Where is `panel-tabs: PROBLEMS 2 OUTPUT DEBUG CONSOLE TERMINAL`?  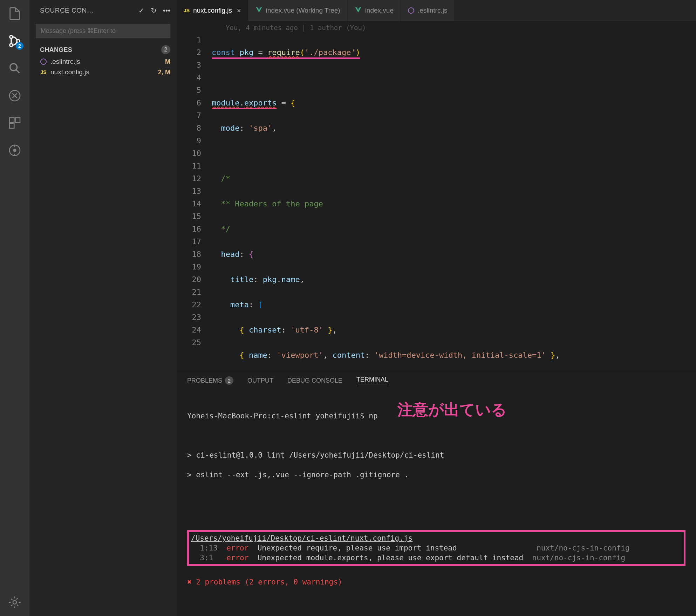
panel-tabs: PROBLEMS 2 OUTPUT DEBUG CONSOLE TERMINAL is located at coordinates (436, 381).